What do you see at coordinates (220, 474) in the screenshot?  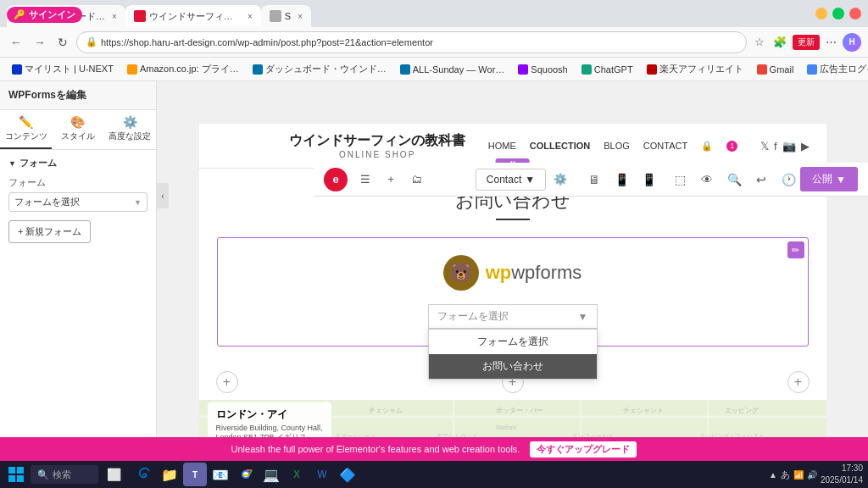 I see `taskbar-app-outlook: 📧` at bounding box center [220, 474].